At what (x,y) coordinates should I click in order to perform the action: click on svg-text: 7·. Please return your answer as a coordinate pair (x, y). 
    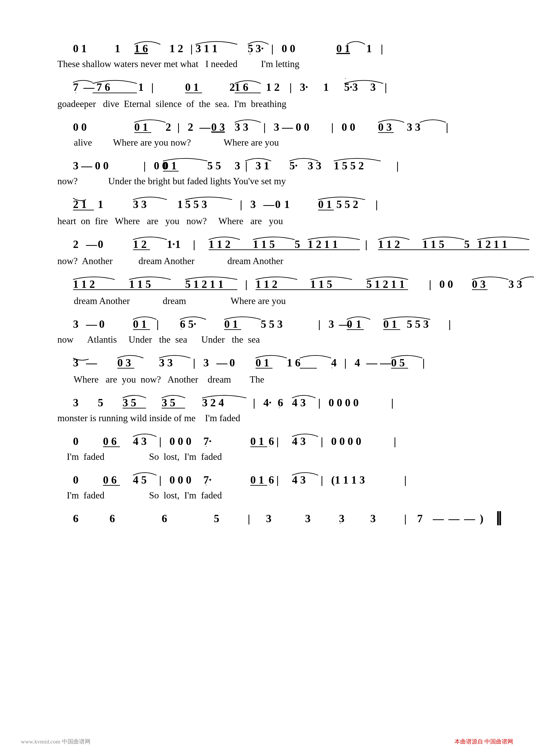
    Looking at the image, I should click on (207, 441).